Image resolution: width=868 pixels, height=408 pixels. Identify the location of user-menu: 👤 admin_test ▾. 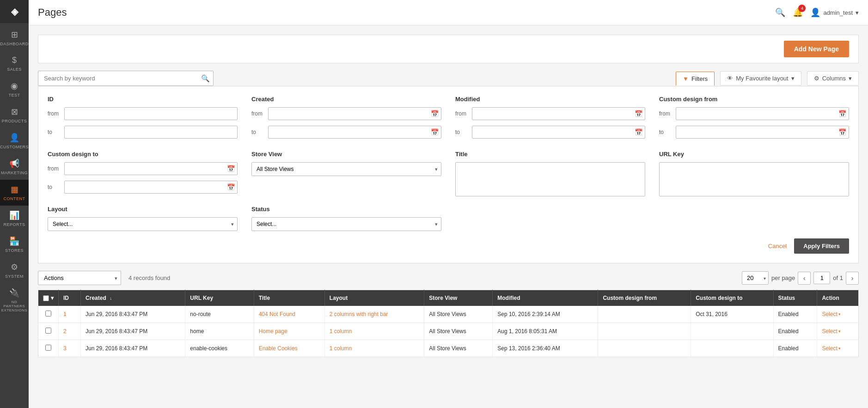
(835, 12).